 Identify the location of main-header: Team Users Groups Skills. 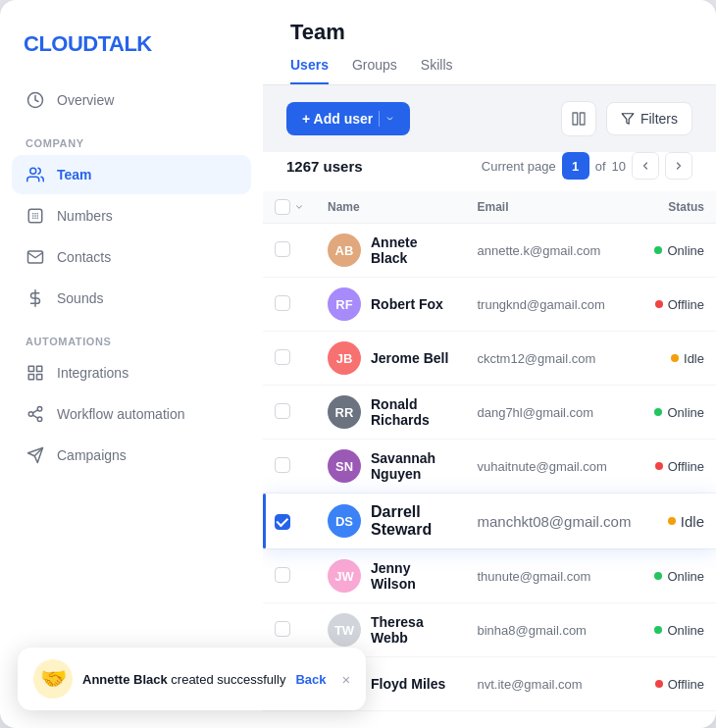
(489, 43).